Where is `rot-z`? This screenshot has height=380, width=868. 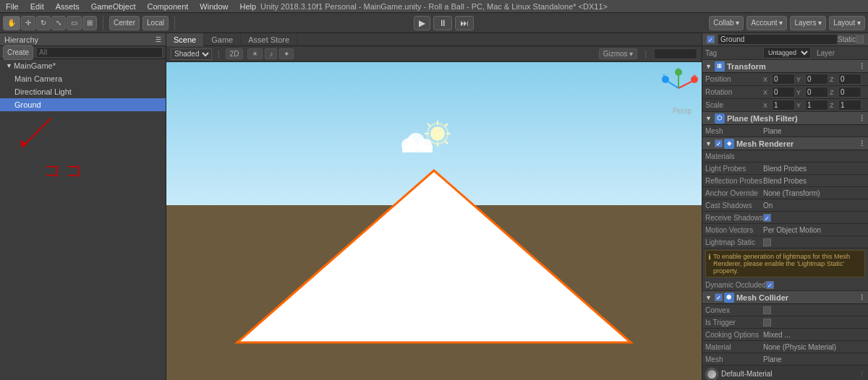
rot-z is located at coordinates (850, 92).